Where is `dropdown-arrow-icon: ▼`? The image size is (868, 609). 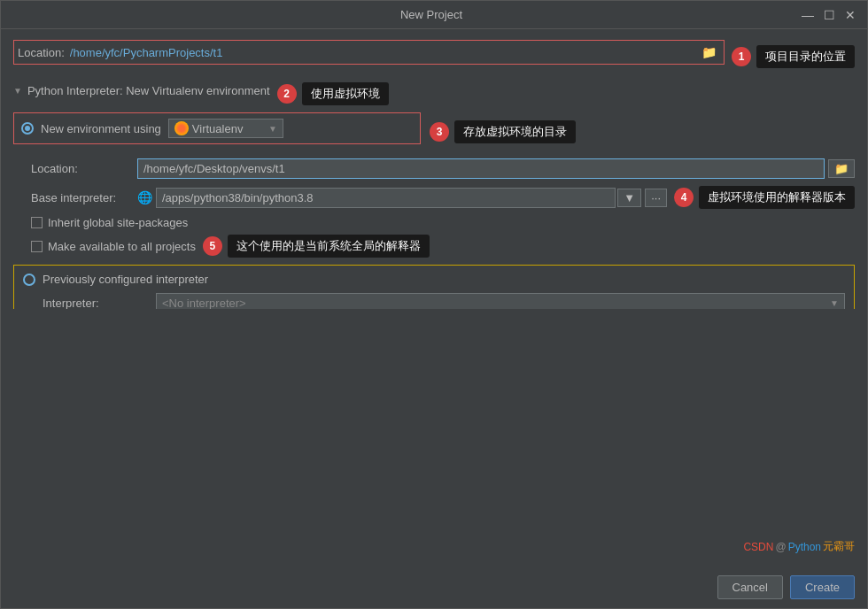
dropdown-arrow-icon: ▼ is located at coordinates (273, 129).